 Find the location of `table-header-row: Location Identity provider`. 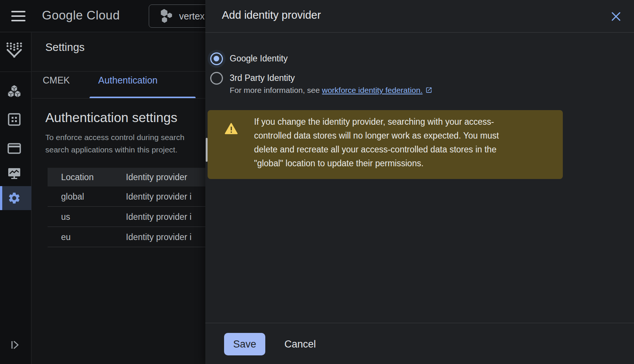

table-header-row: Location Identity provider is located at coordinates (127, 177).